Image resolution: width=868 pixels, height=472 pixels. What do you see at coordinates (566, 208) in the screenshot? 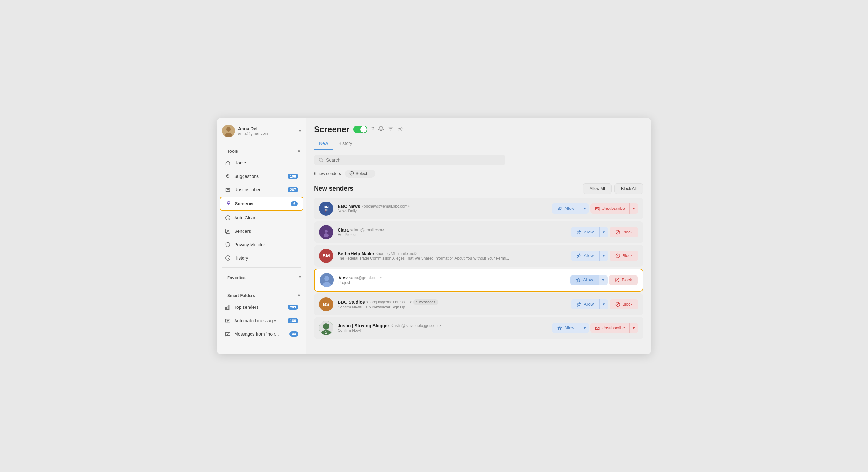
I see `allow-button-bbc-news: Allow` at bounding box center [566, 208].